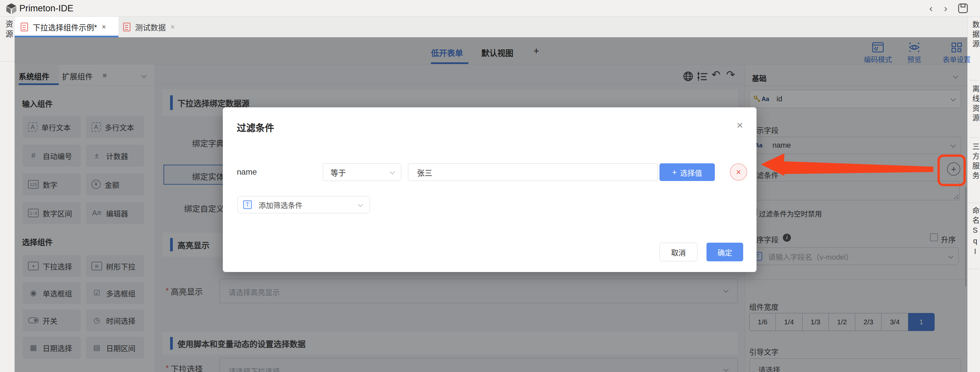  I want to click on save-icon, so click(963, 8).